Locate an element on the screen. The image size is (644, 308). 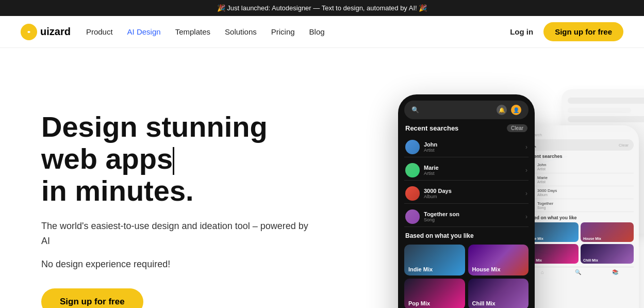
pbg-item-3: 3000 DaysAlbum is located at coordinates (580, 193).